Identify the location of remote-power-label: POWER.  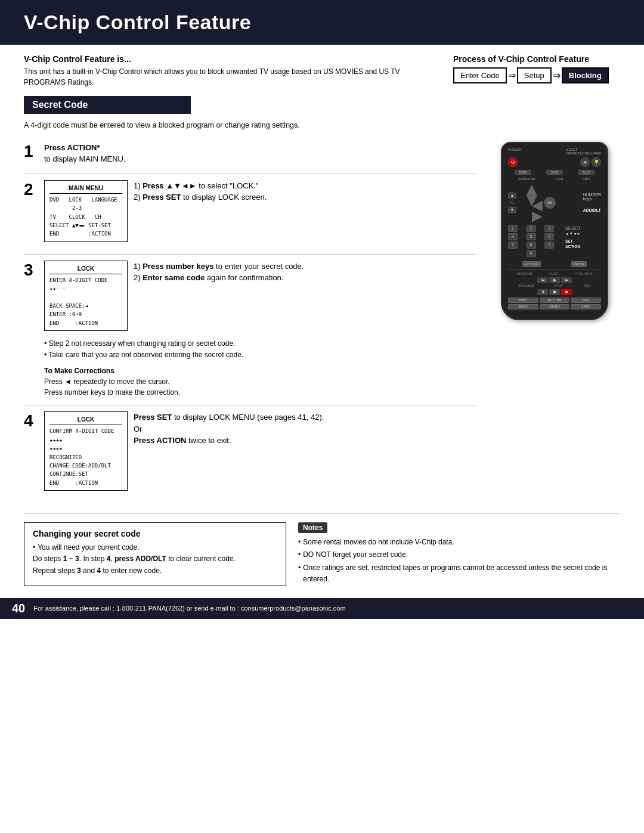
(515, 151).